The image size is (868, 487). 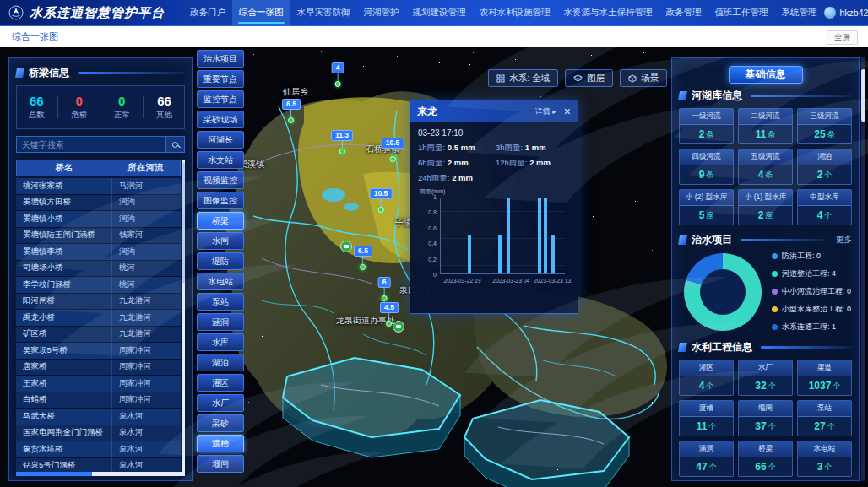 I want to click on table-row: 唐家桥周家冲河, so click(x=98, y=368).